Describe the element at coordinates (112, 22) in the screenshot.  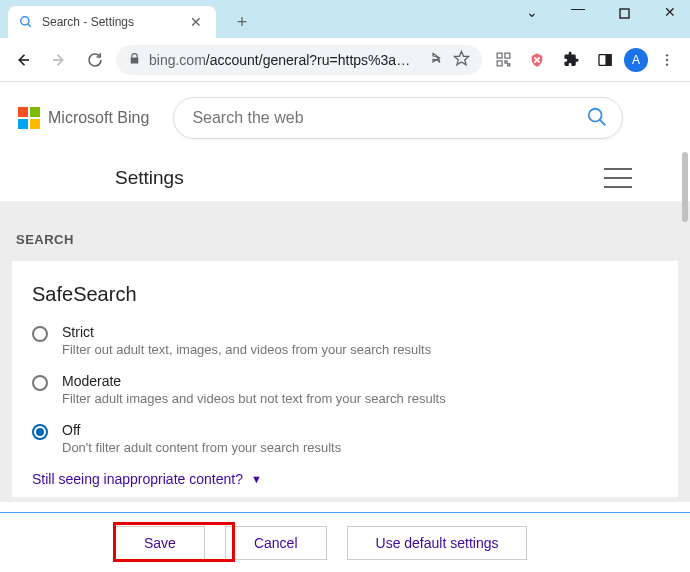
I see `browser-tab: Search - Settings ✕` at that location.